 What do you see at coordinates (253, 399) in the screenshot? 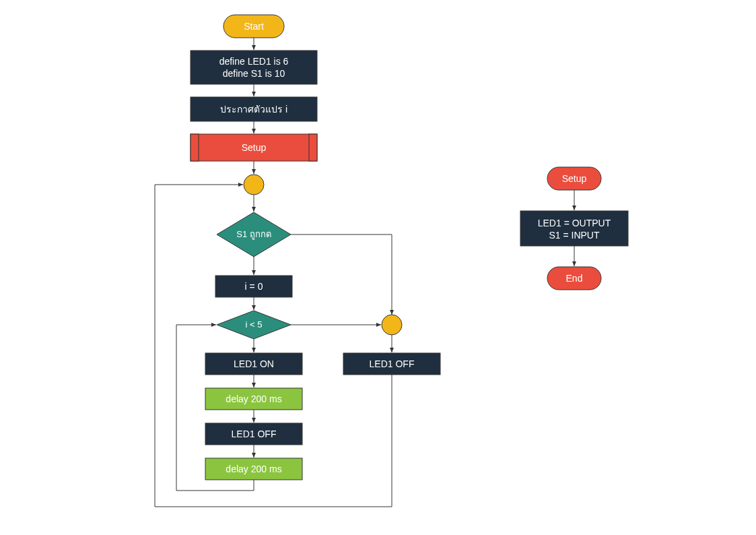
I see `delay1-label: delay 200 ms` at bounding box center [253, 399].